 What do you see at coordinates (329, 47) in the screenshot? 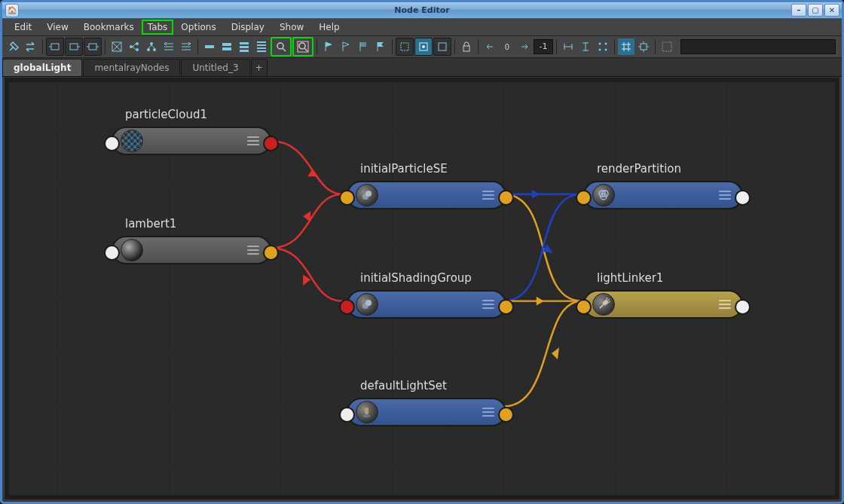
I see `flag-1-icon` at bounding box center [329, 47].